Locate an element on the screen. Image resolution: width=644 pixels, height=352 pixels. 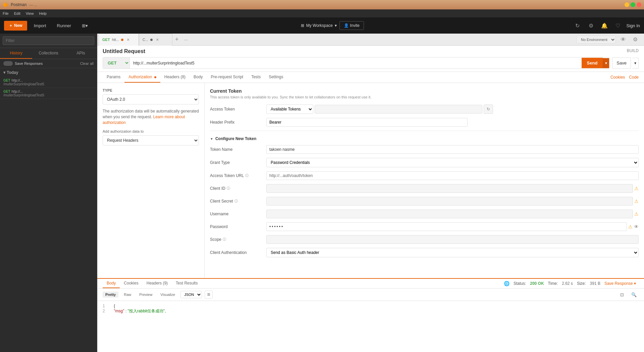
token-name-input is located at coordinates (452, 149).